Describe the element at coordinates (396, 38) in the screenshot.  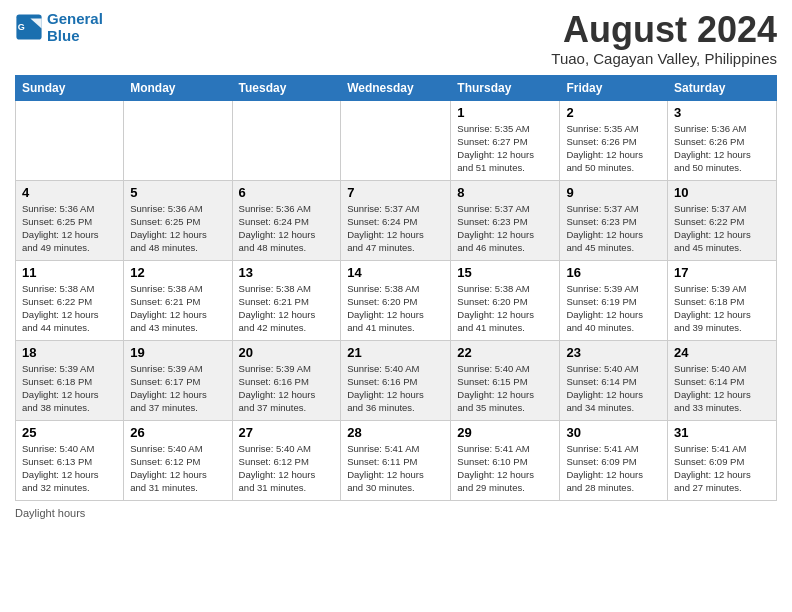
I see `header: G General Blue August 2024 Tuao, Cagayan…` at that location.